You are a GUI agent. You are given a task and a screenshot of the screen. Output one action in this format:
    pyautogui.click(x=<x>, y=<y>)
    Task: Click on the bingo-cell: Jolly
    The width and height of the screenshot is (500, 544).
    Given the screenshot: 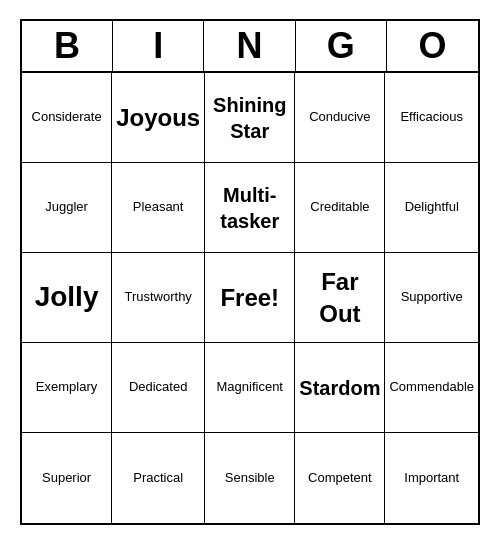 What is the action you would take?
    pyautogui.click(x=67, y=298)
    